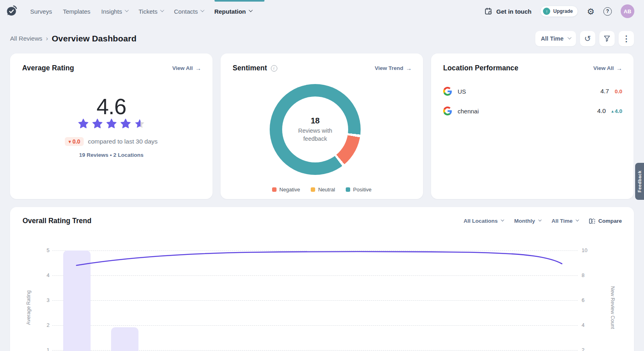  I want to click on sentiment-total-label: Reviews with feedback, so click(315, 135).